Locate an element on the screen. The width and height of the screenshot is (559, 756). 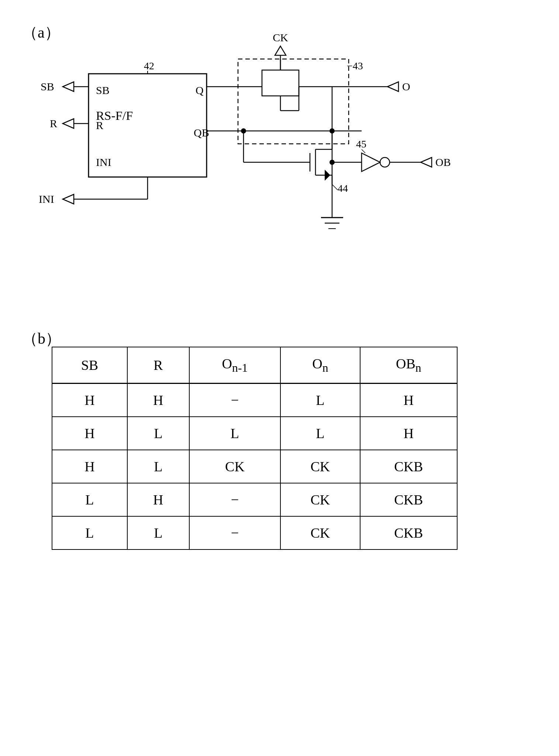
cell-r-3: L is located at coordinates (158, 467).